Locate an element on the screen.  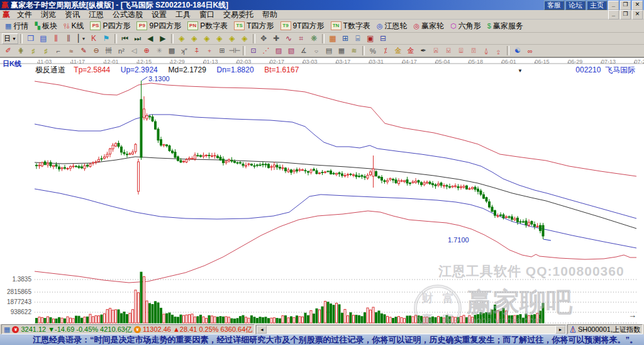
target-icon: ⊕ is located at coordinates (147, 50).